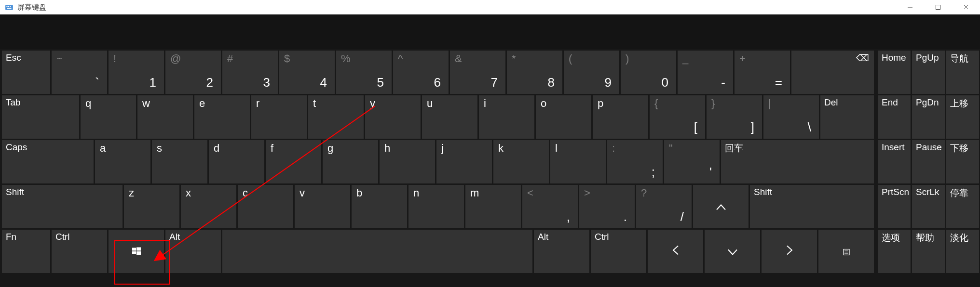 The image size is (980, 287). What do you see at coordinates (438, 207) in the screenshot?
I see `row-4: Shift z x c v b n m <, >. ?/ Shift` at bounding box center [438, 207].